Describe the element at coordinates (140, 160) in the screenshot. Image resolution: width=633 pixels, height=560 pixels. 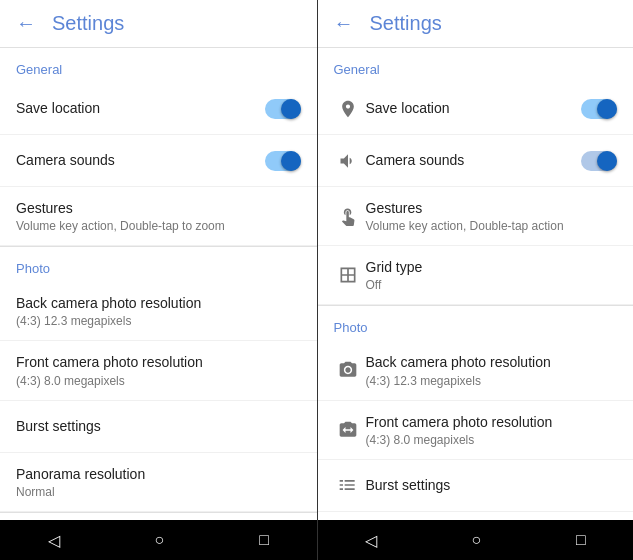
I see `left-camera-sounds-title: Camera sounds` at that location.